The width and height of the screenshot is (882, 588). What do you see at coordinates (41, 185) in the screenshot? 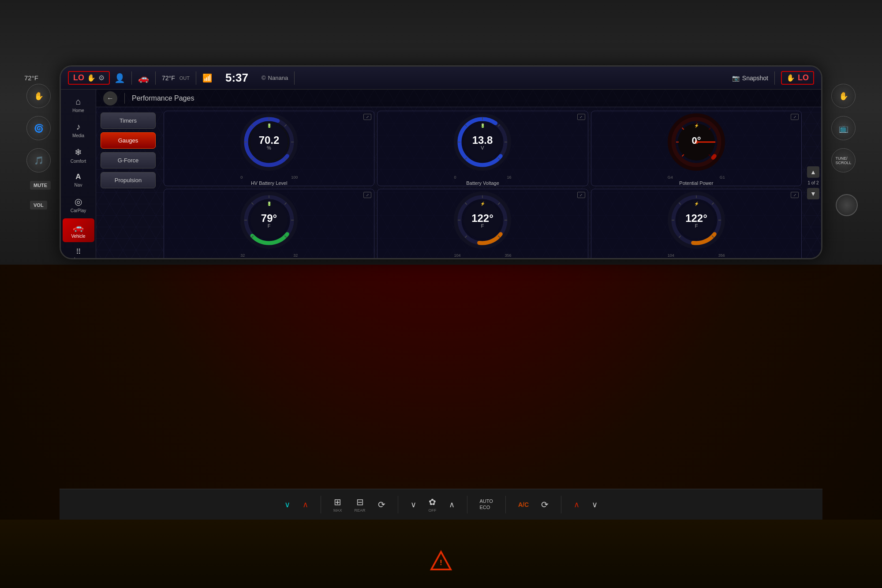
I see `mute-button: MUTE` at bounding box center [41, 185].